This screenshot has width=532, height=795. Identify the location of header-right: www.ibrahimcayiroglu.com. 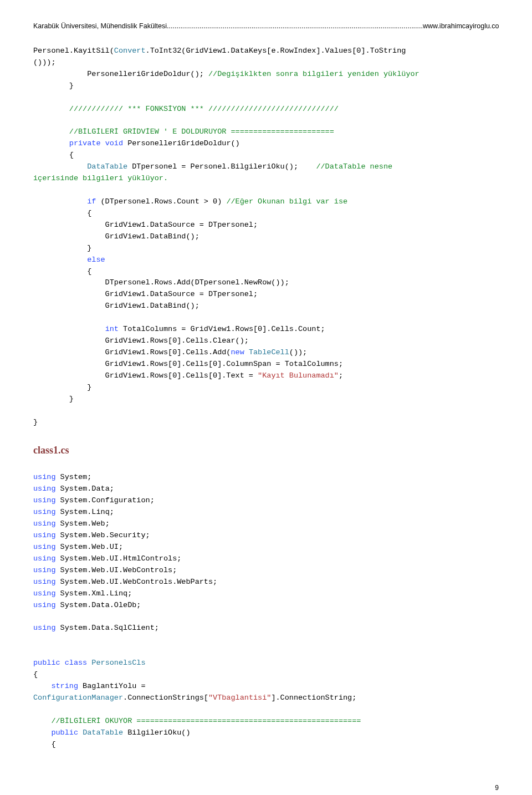
(461, 26).